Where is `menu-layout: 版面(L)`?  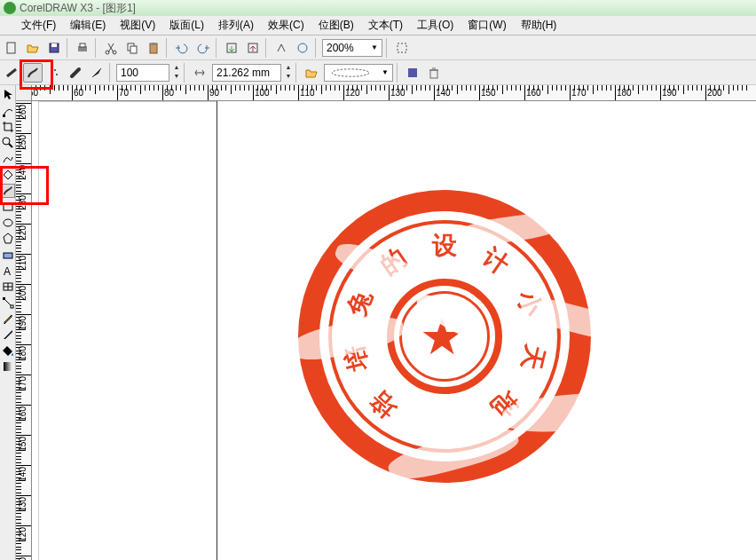 menu-layout: 版面(L) is located at coordinates (186, 25).